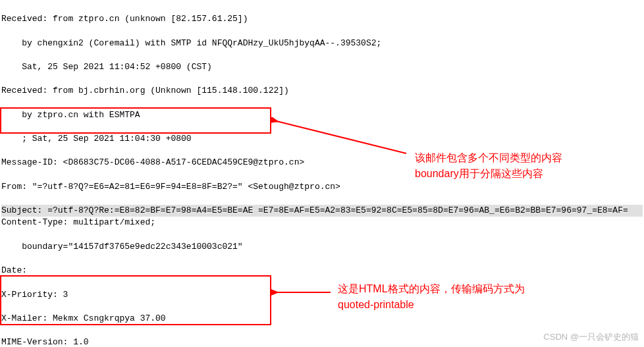 Image resolution: width=644 pixels, height=347 pixels. I want to click on annotation-text: boundary用于分隔这些内容, so click(489, 174).